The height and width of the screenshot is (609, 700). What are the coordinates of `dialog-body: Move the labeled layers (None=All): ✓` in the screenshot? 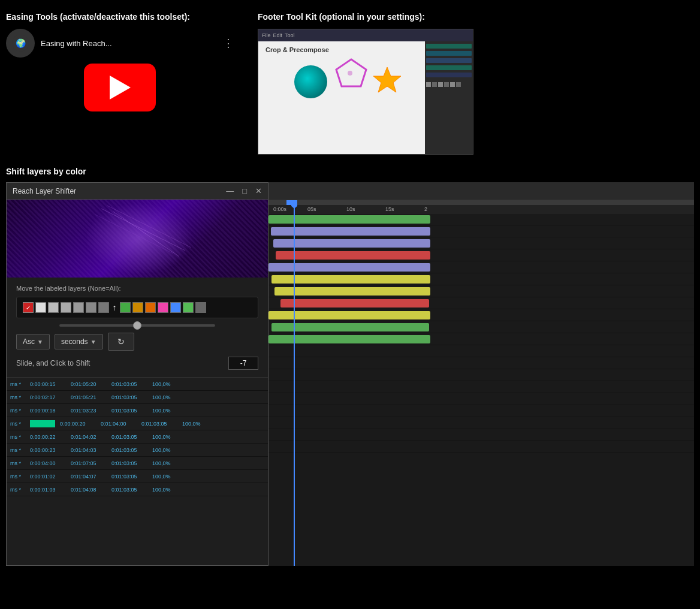 It's located at (137, 327).